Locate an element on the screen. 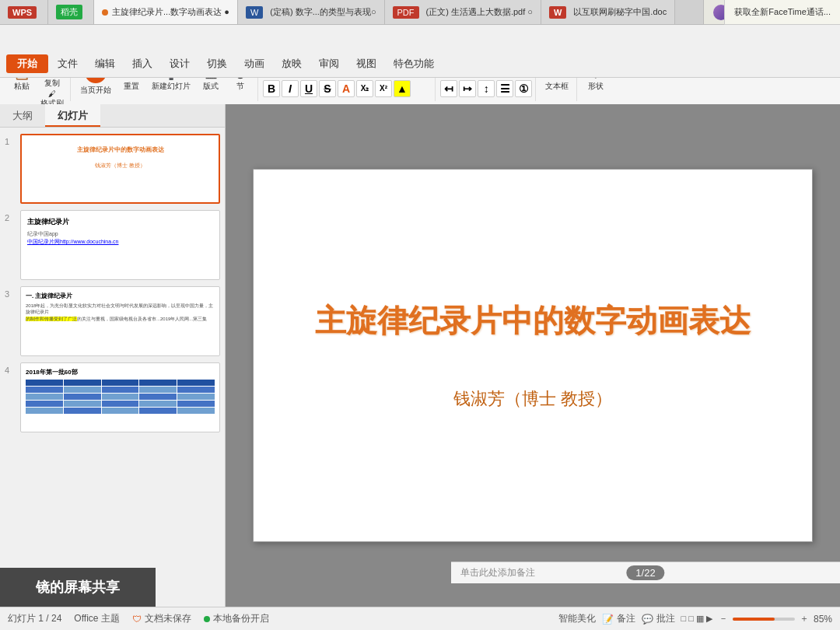 The height and width of the screenshot is (630, 840). font-color-btn: A is located at coordinates (346, 89).